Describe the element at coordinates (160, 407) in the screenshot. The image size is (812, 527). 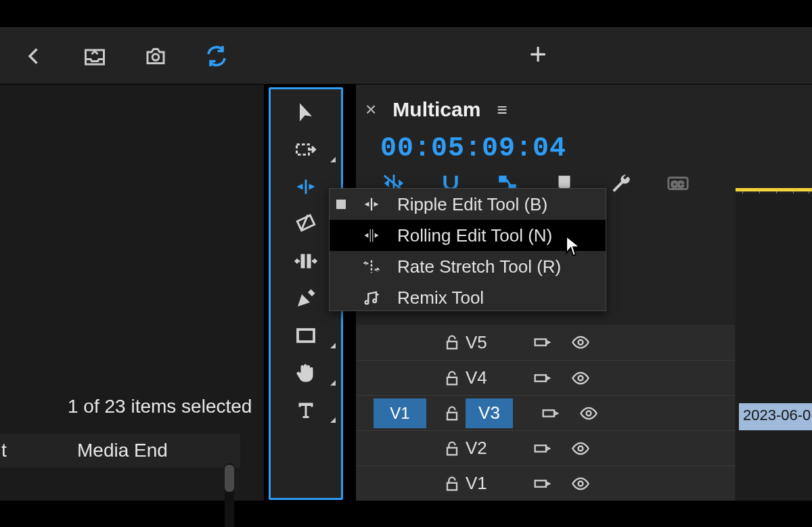
I see `selection-count: 1 of 23 items selected` at that location.